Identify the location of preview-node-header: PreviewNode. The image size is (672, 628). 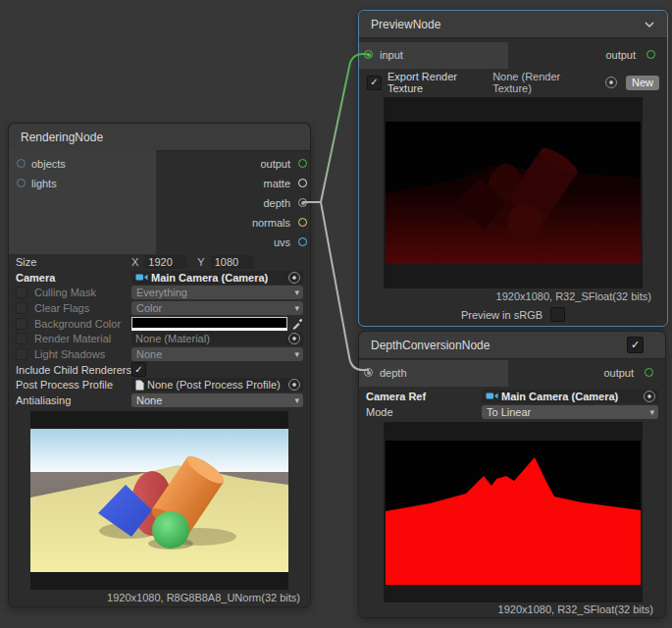
(513, 25).